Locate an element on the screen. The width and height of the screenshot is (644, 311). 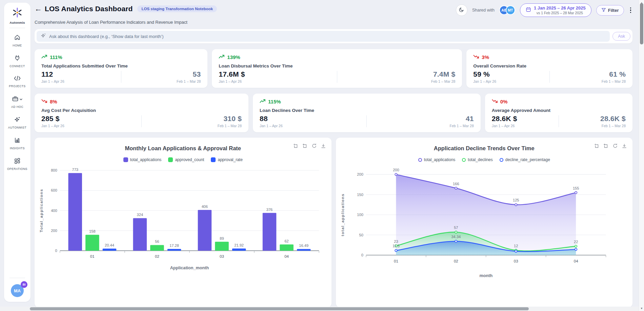
svg-text: 0 is located at coordinates (362, 255).